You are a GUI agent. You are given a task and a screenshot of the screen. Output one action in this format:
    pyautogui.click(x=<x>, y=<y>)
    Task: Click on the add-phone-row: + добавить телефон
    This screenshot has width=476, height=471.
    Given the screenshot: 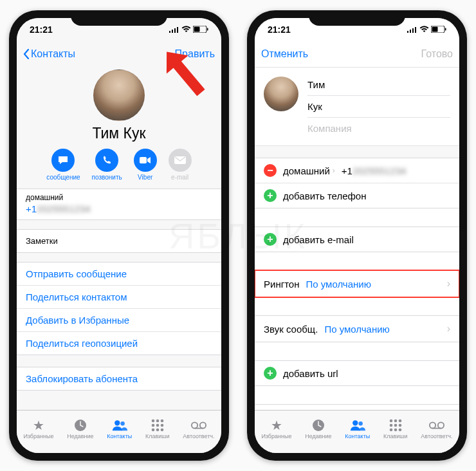 What is the action you would take?
    pyautogui.click(x=357, y=196)
    